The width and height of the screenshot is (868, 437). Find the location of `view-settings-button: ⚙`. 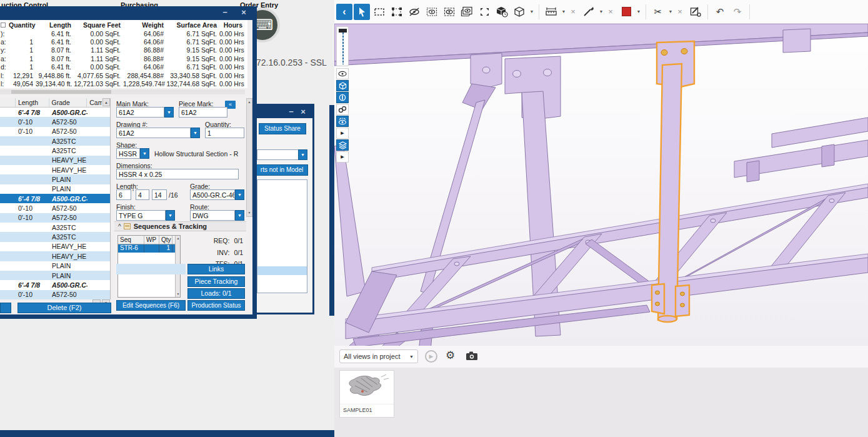

view-settings-button: ⚙ is located at coordinates (450, 355).